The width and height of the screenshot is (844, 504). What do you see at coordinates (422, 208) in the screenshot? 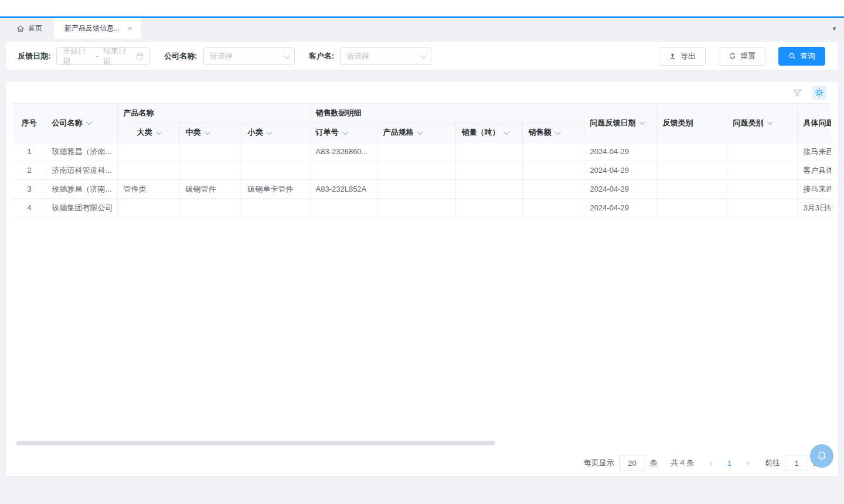
I see `table-row: 4 玫德集团有限公司 2024-04-29 3月3日结` at bounding box center [422, 208].